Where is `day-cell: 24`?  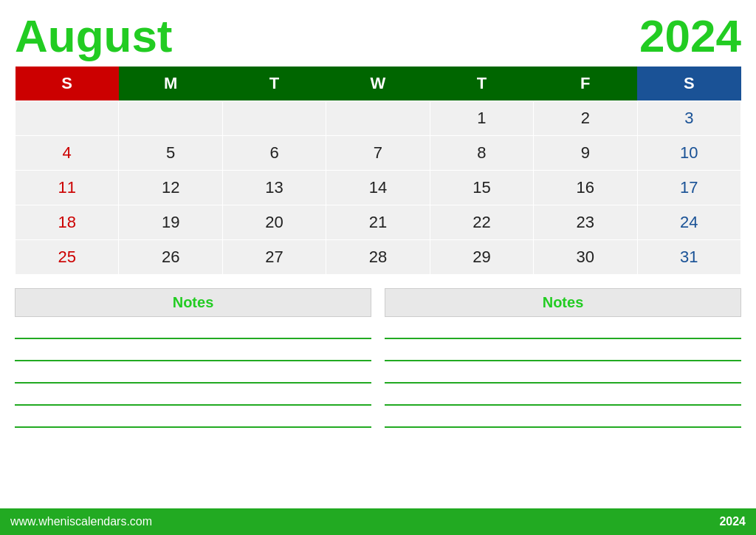 day-cell: 24 is located at coordinates (689, 223).